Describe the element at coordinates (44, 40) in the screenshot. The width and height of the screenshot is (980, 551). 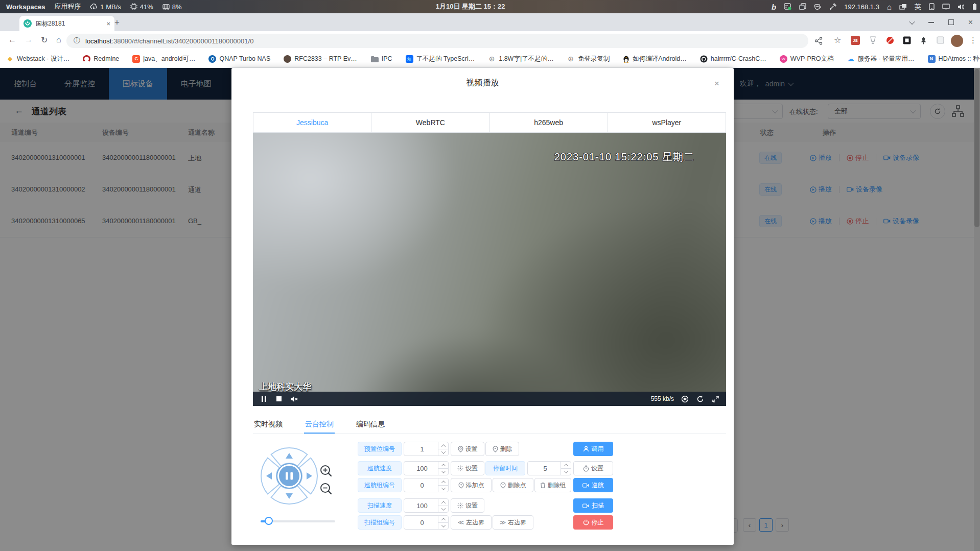
I see `browser-reload-button: ↻` at that location.